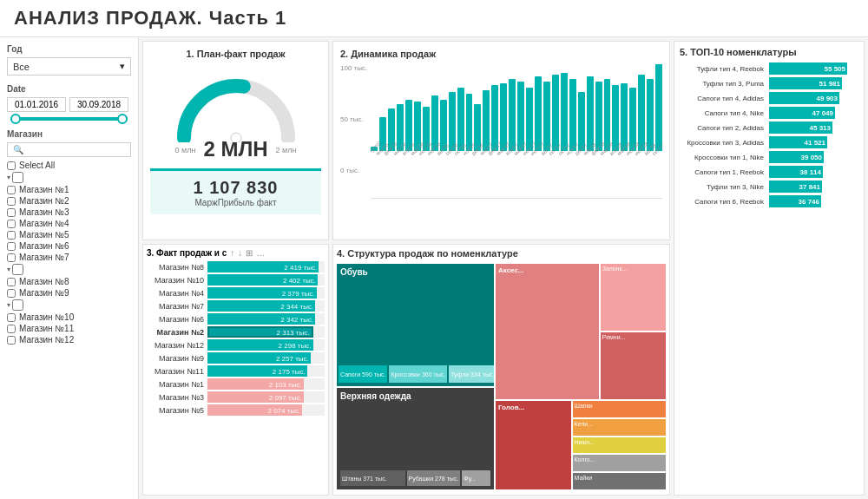 This screenshot has height=499, width=868. I want to click on expand-icon-3: ▾, so click(9, 305).